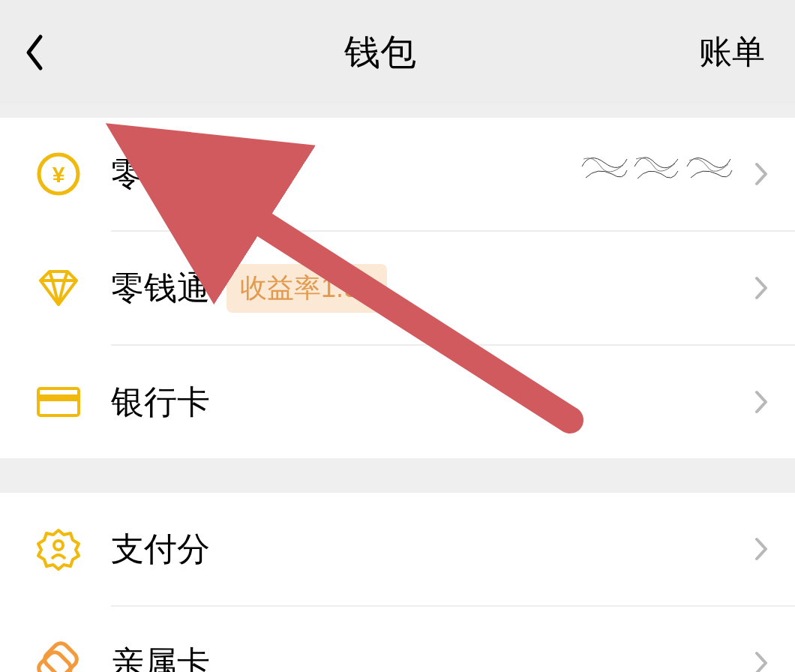 The image size is (795, 672). What do you see at coordinates (43, 52) in the screenshot?
I see `back-button` at bounding box center [43, 52].